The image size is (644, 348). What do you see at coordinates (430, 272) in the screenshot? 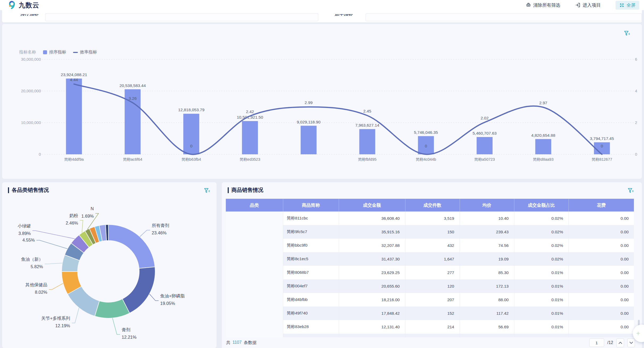
I see `table-row: 简称8068b723,629.2527785.300.01%0.00` at bounding box center [430, 272].